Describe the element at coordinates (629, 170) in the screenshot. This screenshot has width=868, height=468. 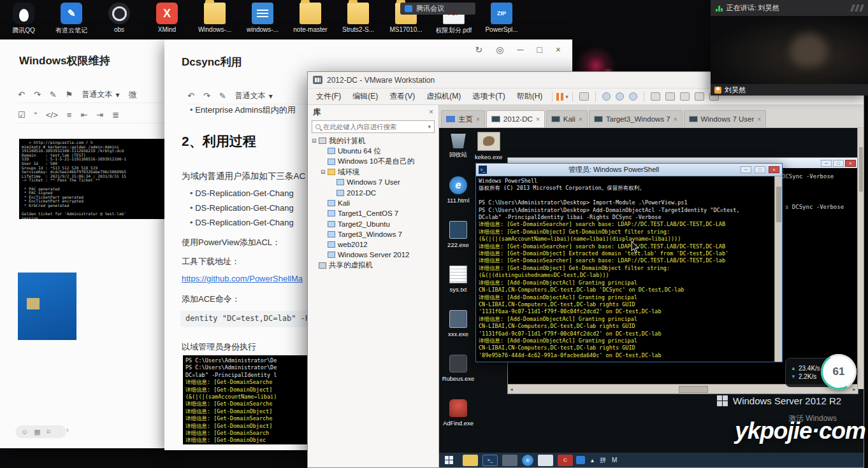
I see `powershell-titlebar: >_ 管理员: Windows PowerShell ─ □ ×` at that location.